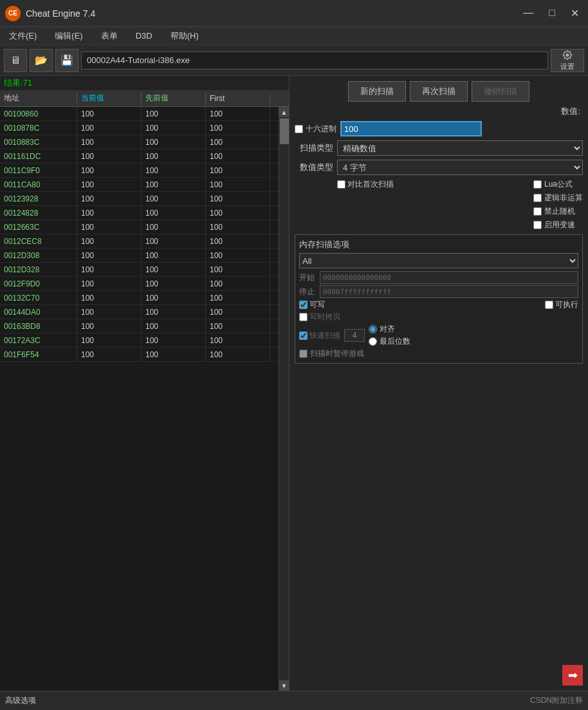 The width and height of the screenshot is (588, 710). I want to click on cancel-scan-button: 撤销扫描, so click(501, 91).